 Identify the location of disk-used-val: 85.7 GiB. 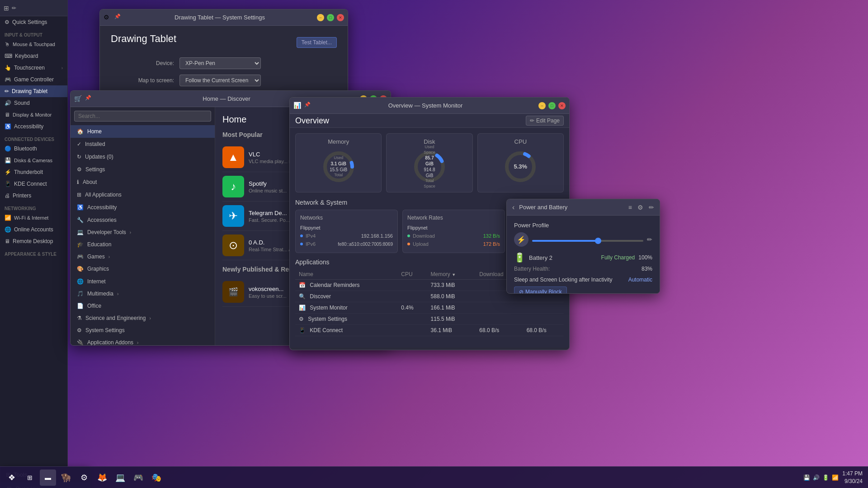
(429, 161).